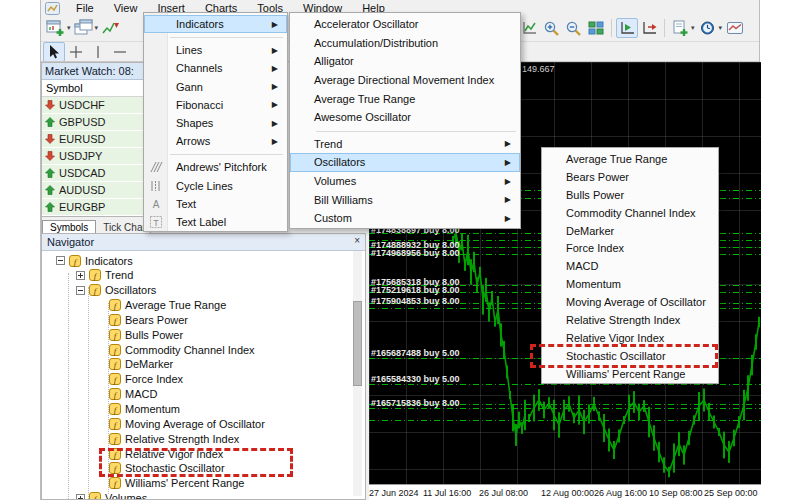 This screenshot has width=800, height=500. What do you see at coordinates (84, 28) in the screenshot?
I see `profiles-button` at bounding box center [84, 28].